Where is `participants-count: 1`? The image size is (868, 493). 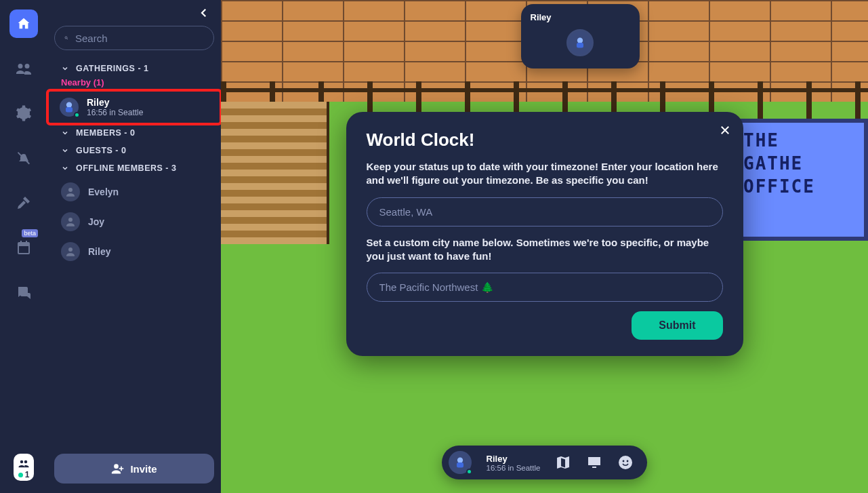 participants-count: 1 is located at coordinates (27, 475).